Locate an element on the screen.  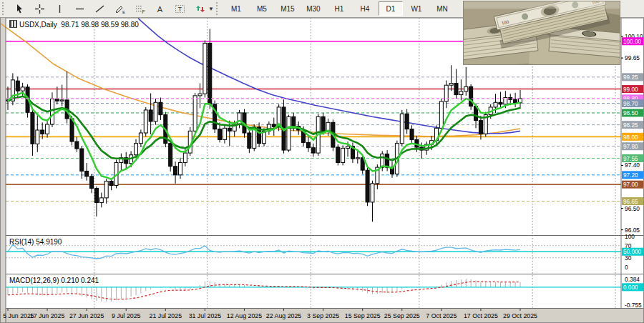
date-label: 17 Oct 2025 is located at coordinates (481, 316).